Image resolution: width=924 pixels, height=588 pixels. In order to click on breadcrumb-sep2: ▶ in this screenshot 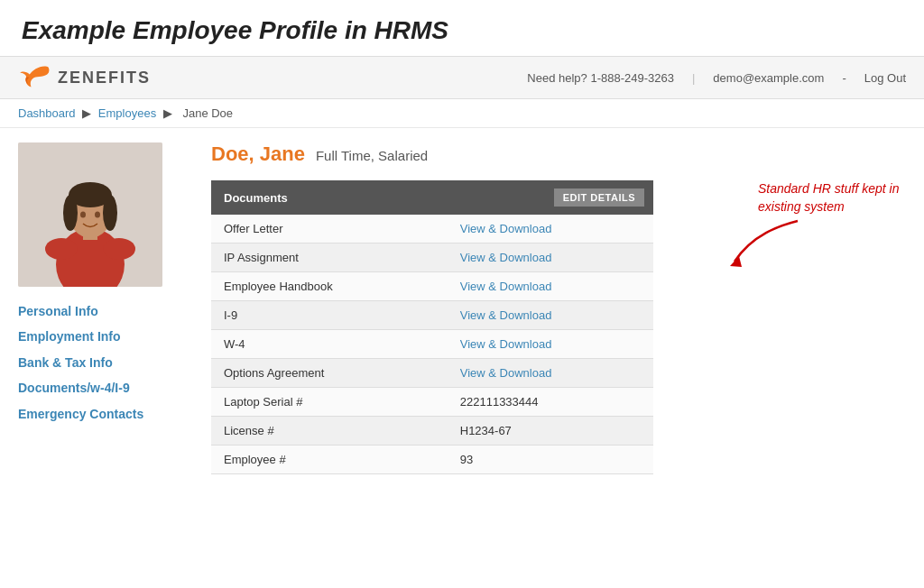, I will do `click(170, 114)`.